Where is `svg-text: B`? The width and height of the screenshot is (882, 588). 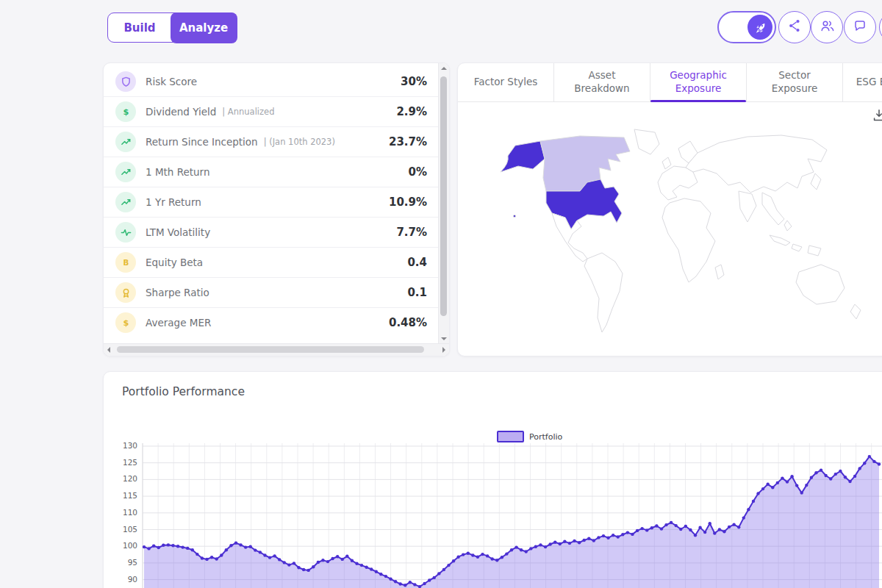
svg-text: B is located at coordinates (126, 262).